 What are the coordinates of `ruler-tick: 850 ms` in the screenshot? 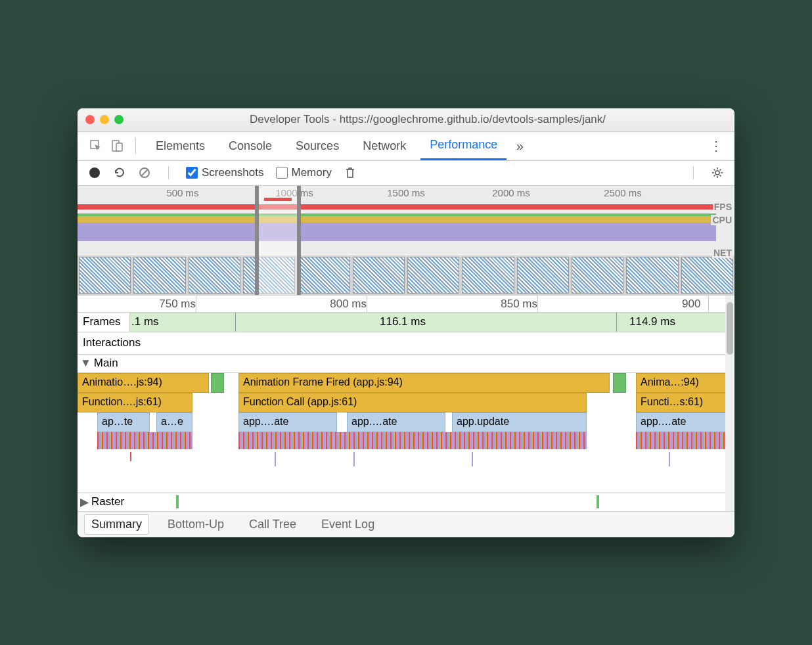 It's located at (519, 304).